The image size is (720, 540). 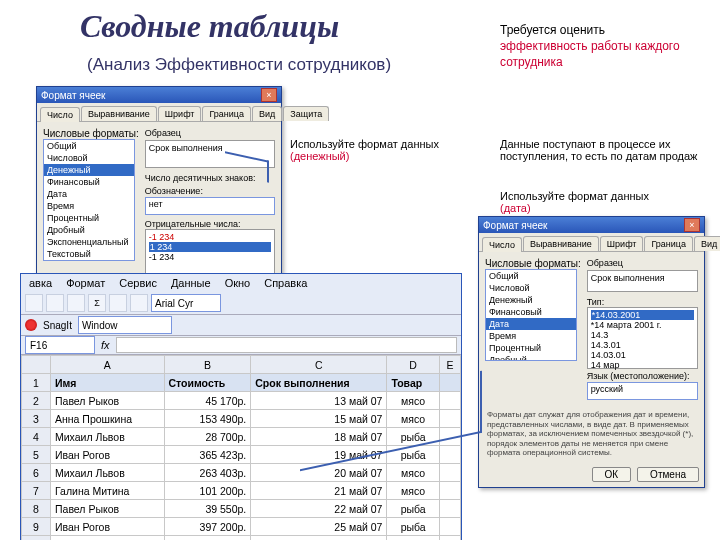 What do you see at coordinates (210, 206) in the screenshot?
I see `symbol-select: нет` at bounding box center [210, 206].